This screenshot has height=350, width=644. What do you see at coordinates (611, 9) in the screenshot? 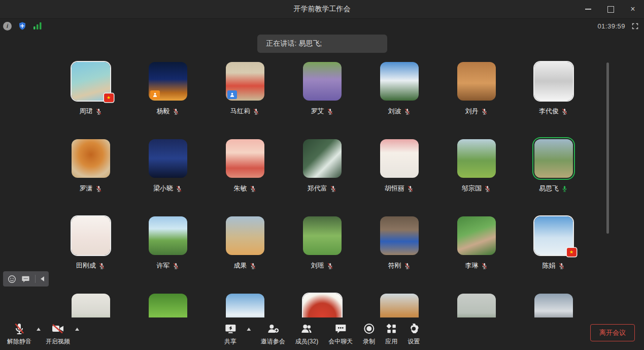
I see `maximize-button` at bounding box center [611, 9].